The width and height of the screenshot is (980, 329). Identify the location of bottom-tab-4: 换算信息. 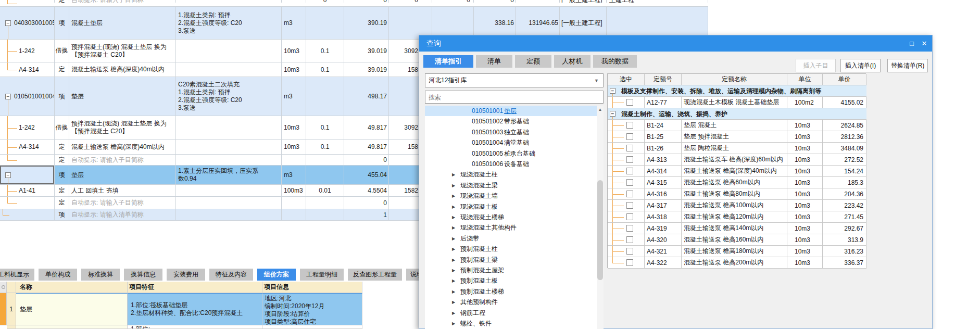
(143, 275).